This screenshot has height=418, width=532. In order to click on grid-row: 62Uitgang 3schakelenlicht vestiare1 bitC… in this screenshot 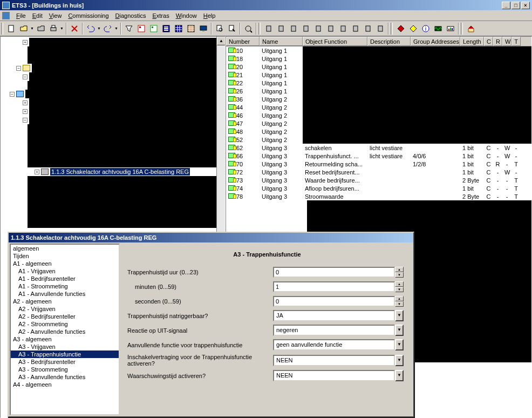, I will do `click(379, 148)`.